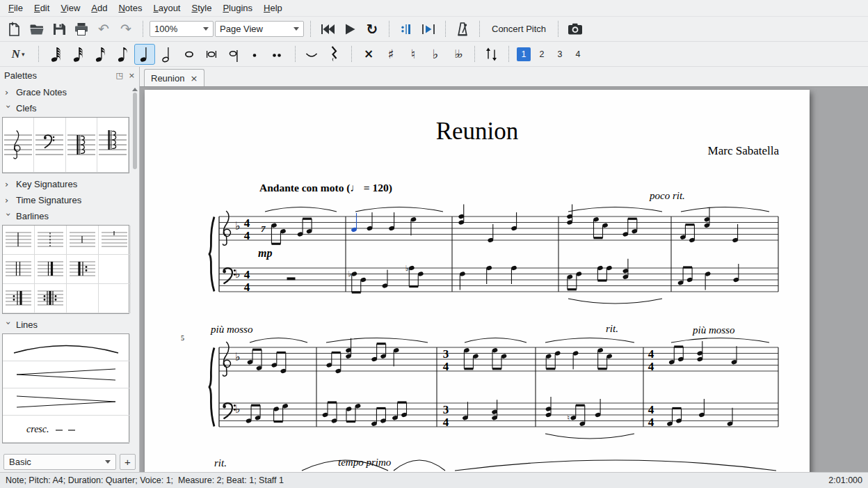  What do you see at coordinates (560, 54) in the screenshot?
I see `voice-3-button: 3` at bounding box center [560, 54].